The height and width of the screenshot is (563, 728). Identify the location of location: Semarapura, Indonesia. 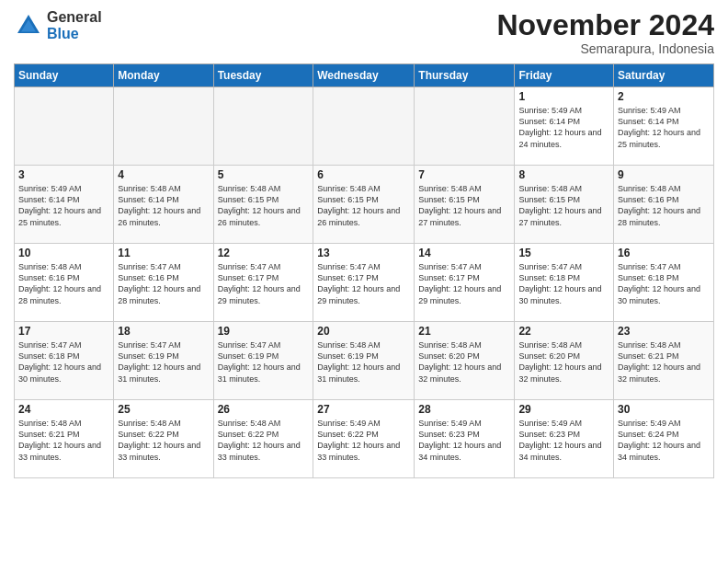
(605, 49).